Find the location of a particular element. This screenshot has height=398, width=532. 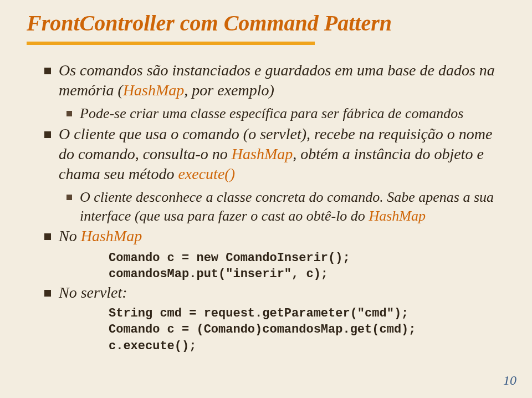

term-execute: execute() is located at coordinates (206, 174).